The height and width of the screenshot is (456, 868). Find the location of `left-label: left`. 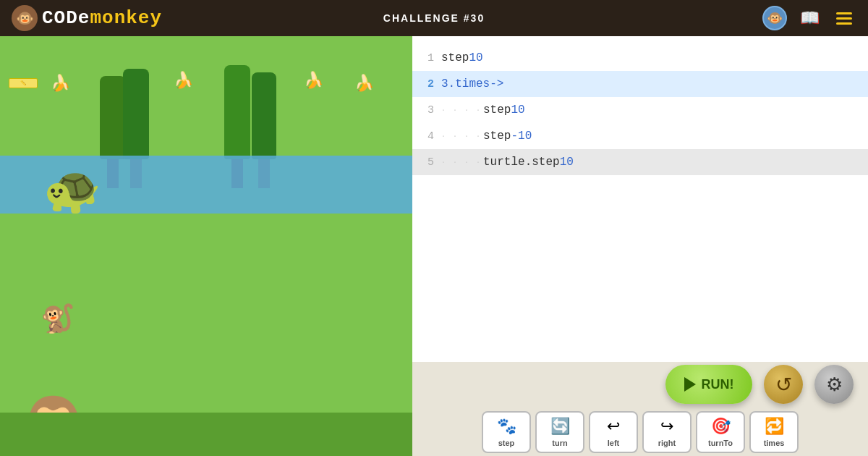

left-label: left is located at coordinates (613, 443).